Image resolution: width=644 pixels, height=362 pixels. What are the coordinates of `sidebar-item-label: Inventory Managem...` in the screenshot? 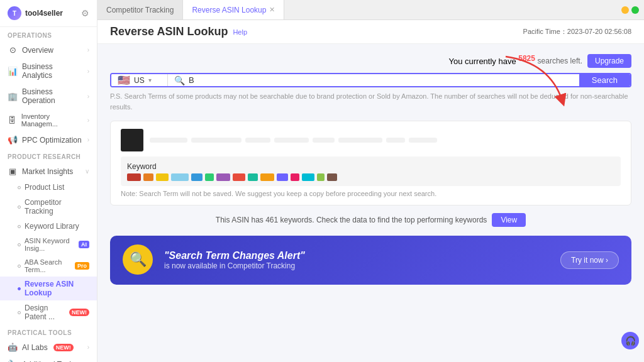 It's located at (52, 120).